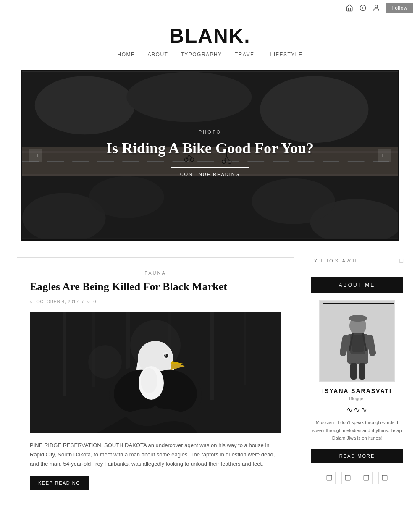 The height and width of the screenshot is (511, 420). I want to click on article-meta: ○ OCTOBER 4, 2017 / ○ 0, so click(155, 301).